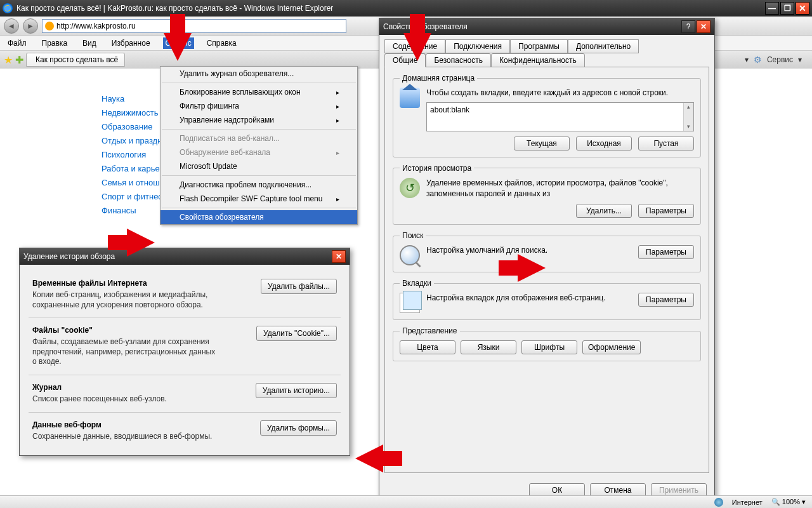  What do you see at coordinates (122, 437) in the screenshot?
I see `section-desc: Сохраненные данные, вводившиеся в веб-фо…` at bounding box center [122, 437].